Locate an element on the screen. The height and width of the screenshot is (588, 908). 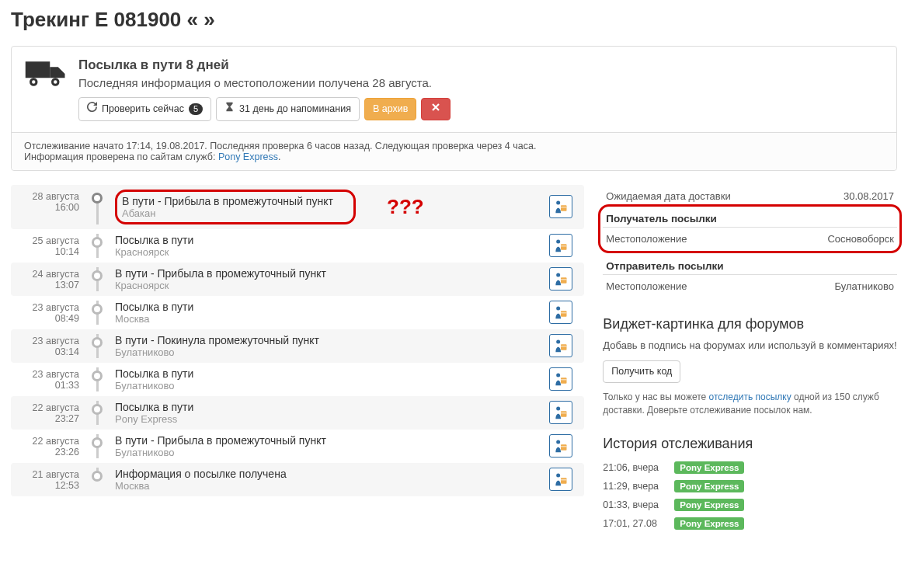
widget-desc: Добавь в подпись на форумах или использу… is located at coordinates (750, 346).